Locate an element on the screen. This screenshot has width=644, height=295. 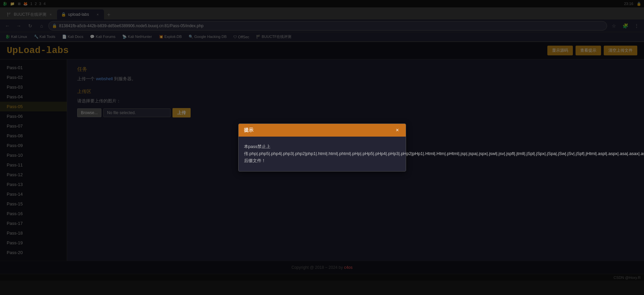
hint-modal: 提示 × 本pass禁止上传.php|.php5|.php4|.php3|.ph… is located at coordinates (322, 147).